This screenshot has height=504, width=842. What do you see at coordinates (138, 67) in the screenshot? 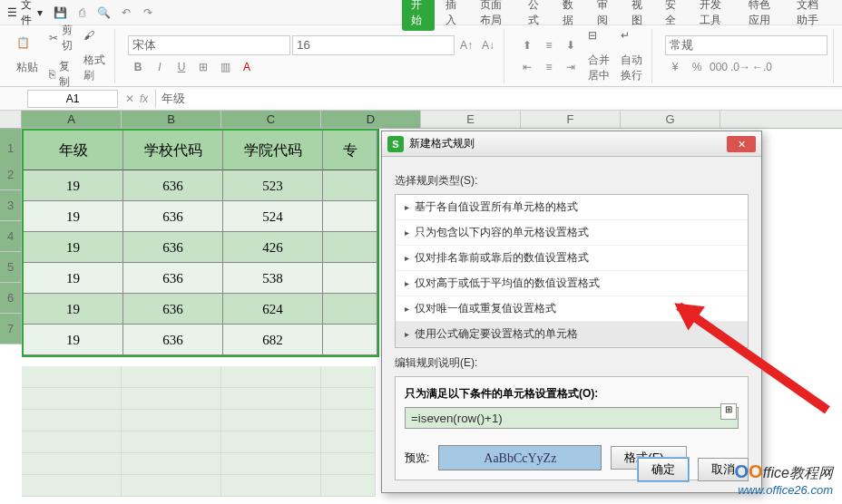
I see `bold-button: B` at bounding box center [138, 67].